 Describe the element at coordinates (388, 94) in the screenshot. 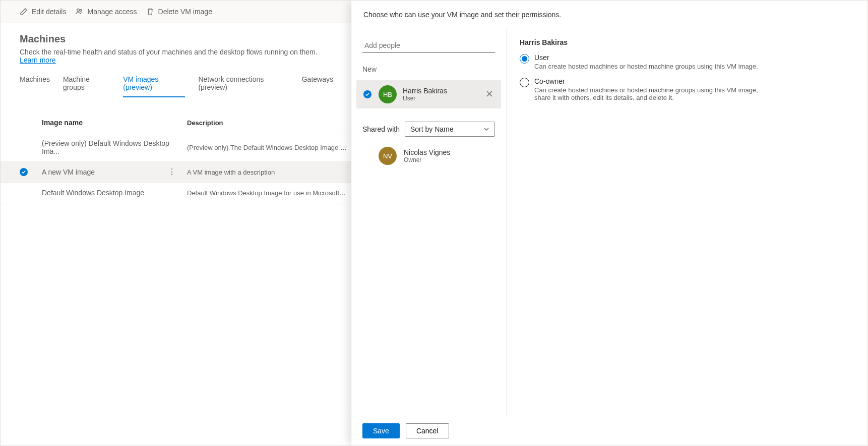

I see `avatar: HB` at that location.